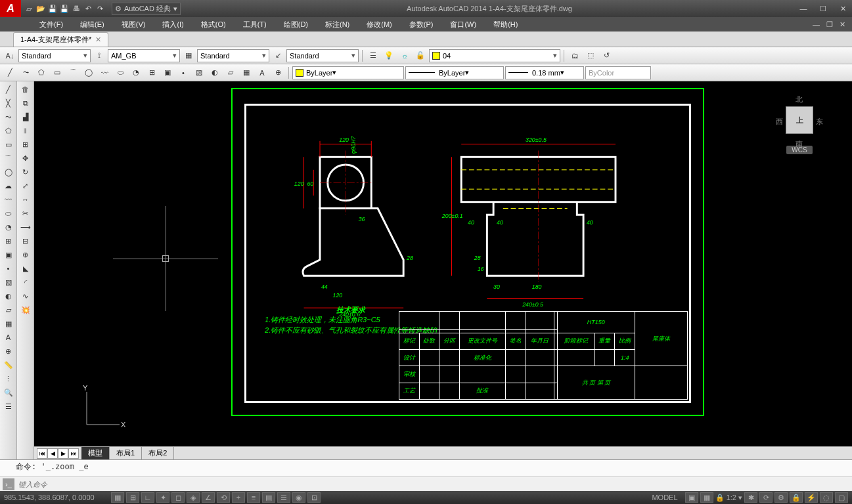 The width and height of the screenshot is (852, 504). Describe the element at coordinates (26, 255) in the screenshot. I see `join-tool-icon: ⊕` at that location.